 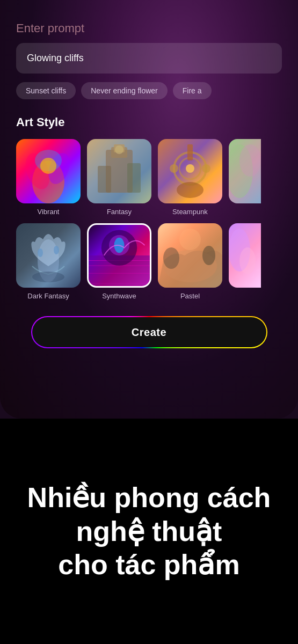 What do you see at coordinates (190, 211) in the screenshot?
I see `art-label-steampunk: Steampunk` at bounding box center [190, 211].